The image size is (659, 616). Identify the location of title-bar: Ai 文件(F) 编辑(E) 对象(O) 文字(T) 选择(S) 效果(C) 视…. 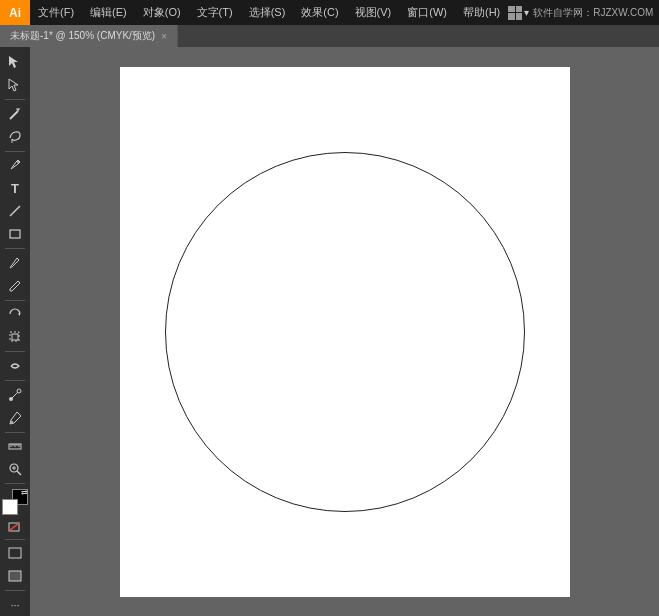
(330, 12).